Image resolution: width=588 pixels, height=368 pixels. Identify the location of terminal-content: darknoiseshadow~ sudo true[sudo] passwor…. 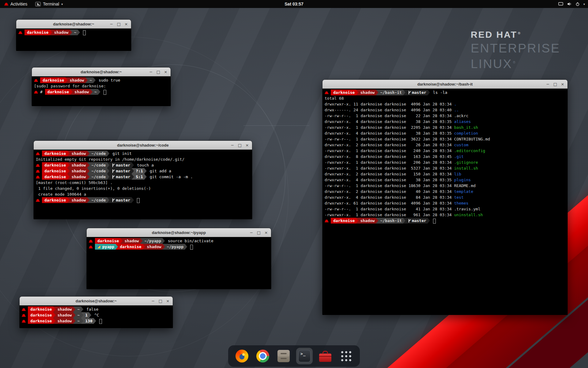
(101, 91).